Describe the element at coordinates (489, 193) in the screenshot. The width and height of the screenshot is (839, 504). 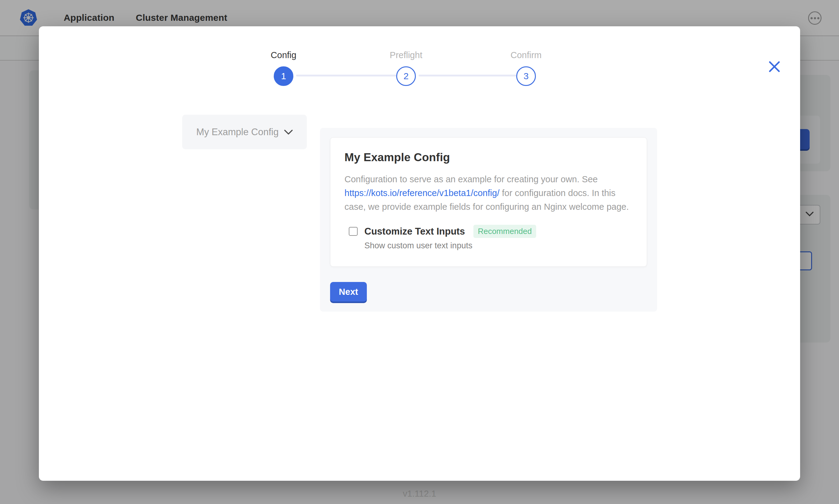
I see `config-group-description: Configuration to serve as an example for…` at that location.